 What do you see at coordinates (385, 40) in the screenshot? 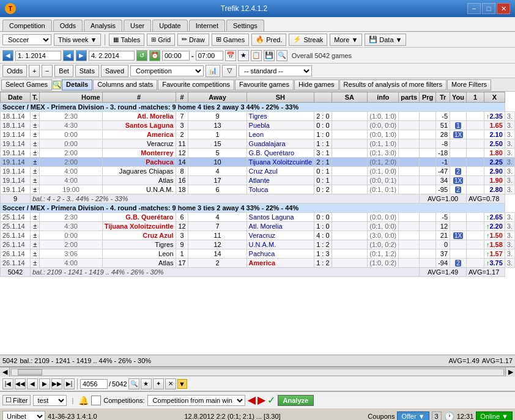
I see `data-btn: 💾 Data ▼` at bounding box center [385, 40].